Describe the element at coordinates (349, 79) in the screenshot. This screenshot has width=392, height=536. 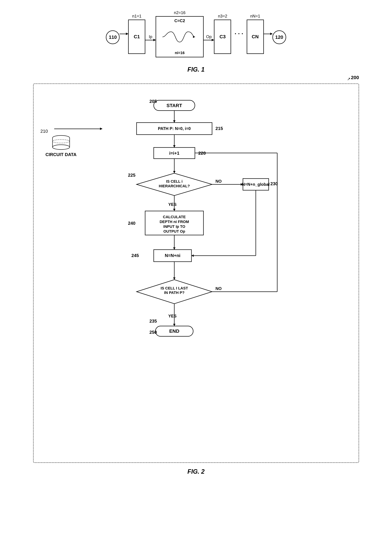
I see `arrow-200: ↗` at that location.